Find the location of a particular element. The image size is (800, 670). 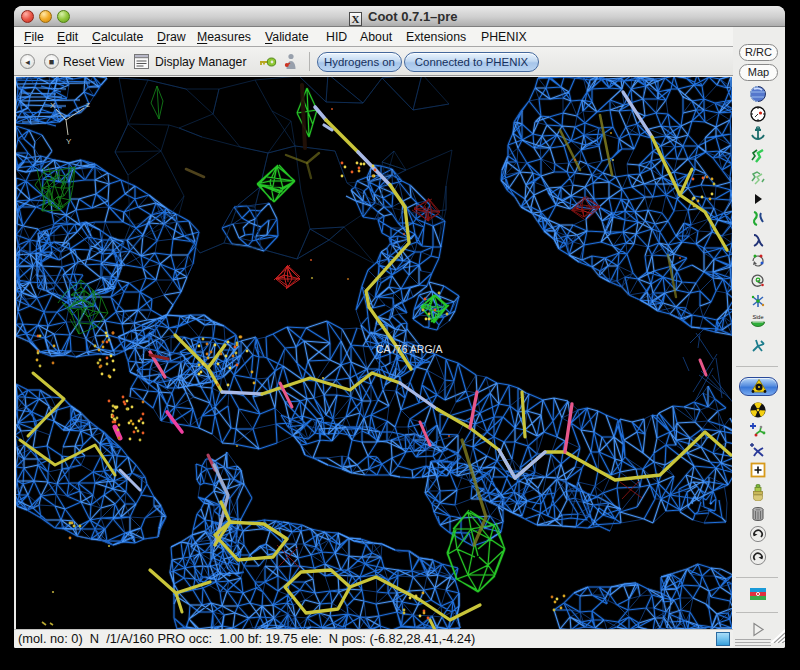

svg-text: X is located at coordinates (53, 106).